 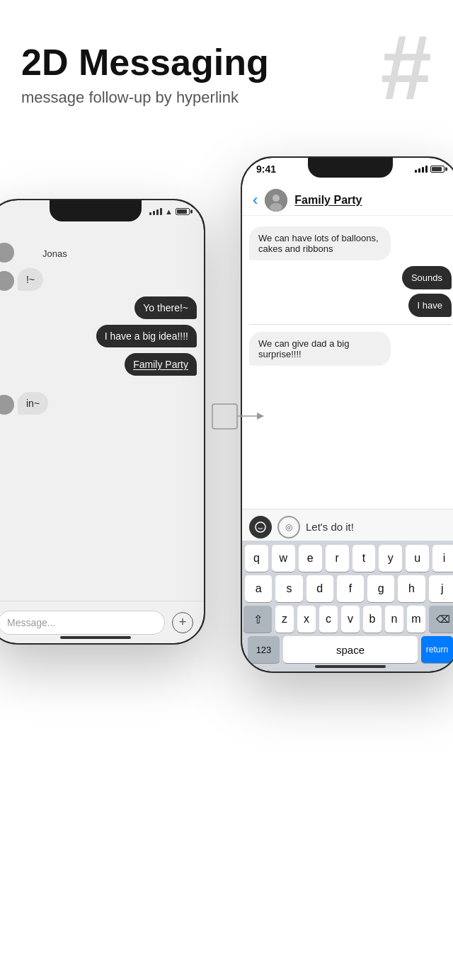 What do you see at coordinates (183, 623) in the screenshot?
I see `add-button: +` at bounding box center [183, 623].